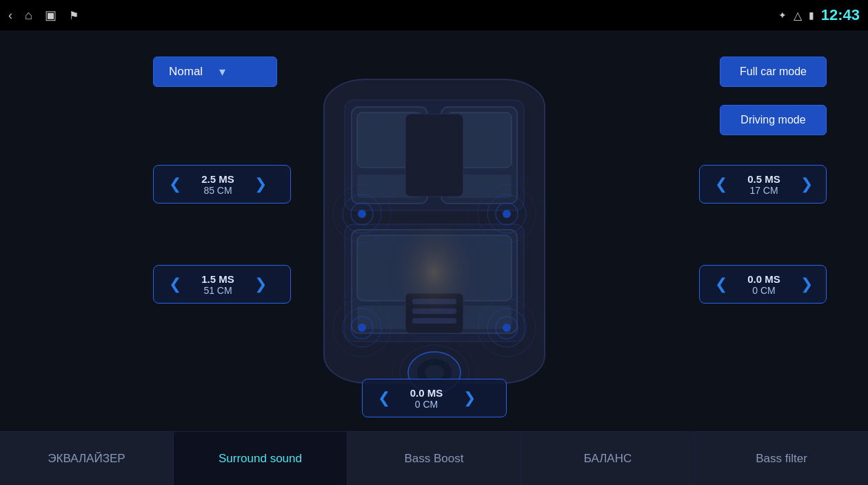 This screenshot has height=485, width=868. I want to click on preset-label: Nomal, so click(186, 72).